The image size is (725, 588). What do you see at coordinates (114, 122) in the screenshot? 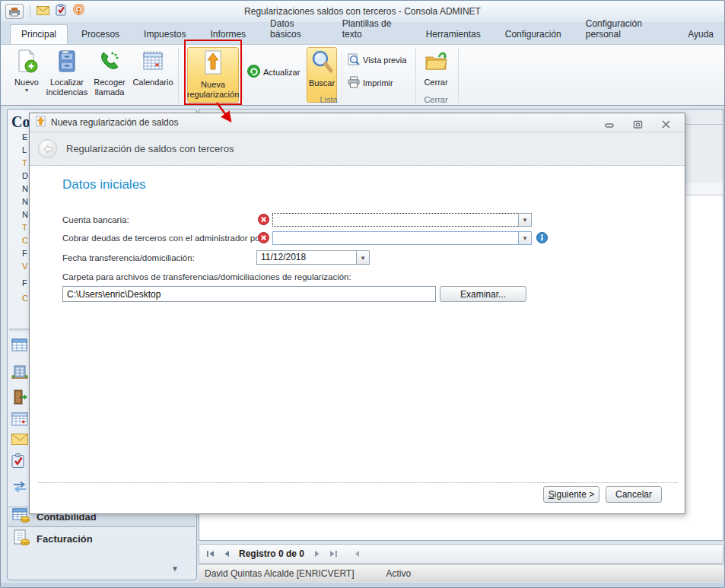
I see `dialog-title: Nueva regularización de saldos` at bounding box center [114, 122].